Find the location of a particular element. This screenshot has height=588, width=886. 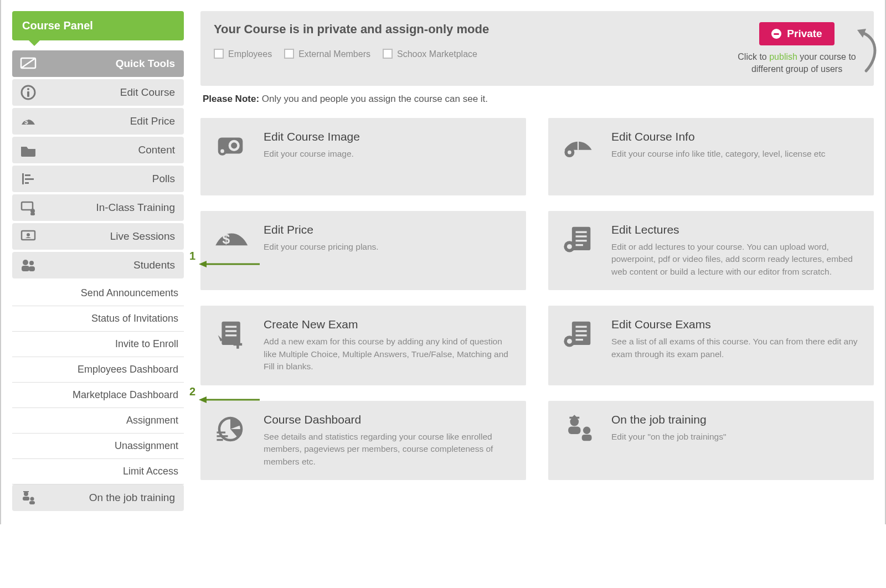

nav-item-label: Students is located at coordinates (154, 265).